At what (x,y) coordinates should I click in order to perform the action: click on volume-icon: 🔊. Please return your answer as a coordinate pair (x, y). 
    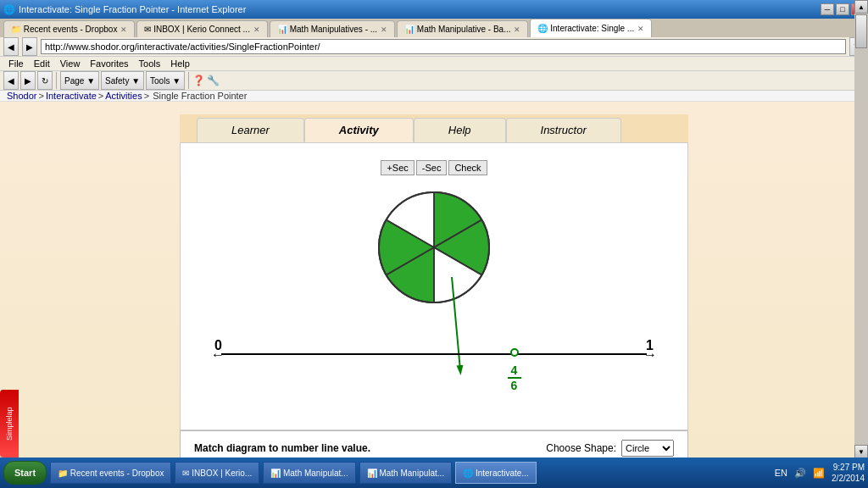
    Looking at the image, I should click on (800, 473).